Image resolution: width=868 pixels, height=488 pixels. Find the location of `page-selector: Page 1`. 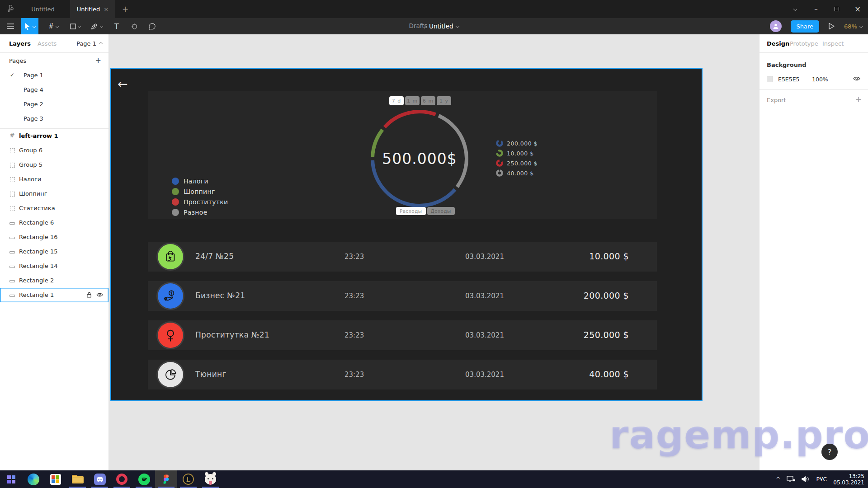

page-selector: Page 1 is located at coordinates (90, 43).